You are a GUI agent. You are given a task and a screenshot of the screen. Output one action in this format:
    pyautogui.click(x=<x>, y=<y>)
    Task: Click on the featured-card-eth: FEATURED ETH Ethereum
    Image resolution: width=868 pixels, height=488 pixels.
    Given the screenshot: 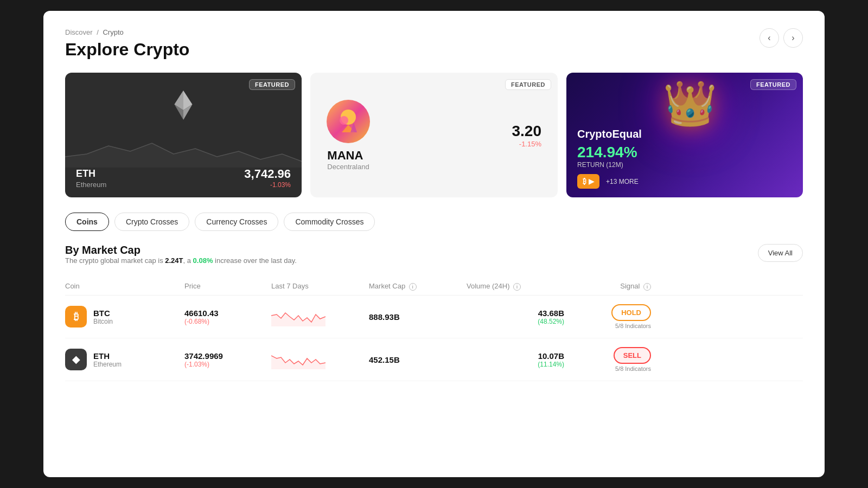 What is the action you would take?
    pyautogui.click(x=183, y=135)
    